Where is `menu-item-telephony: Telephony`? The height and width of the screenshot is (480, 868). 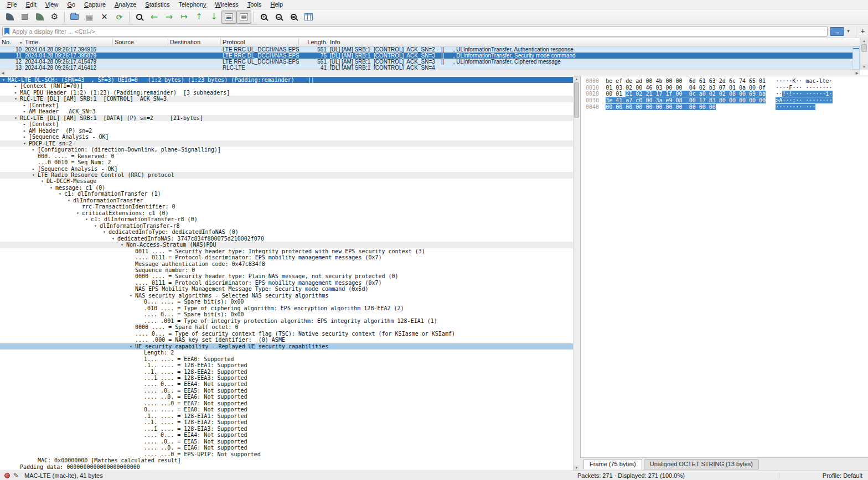
menu-item-telephony: Telephony is located at coordinates (192, 4).